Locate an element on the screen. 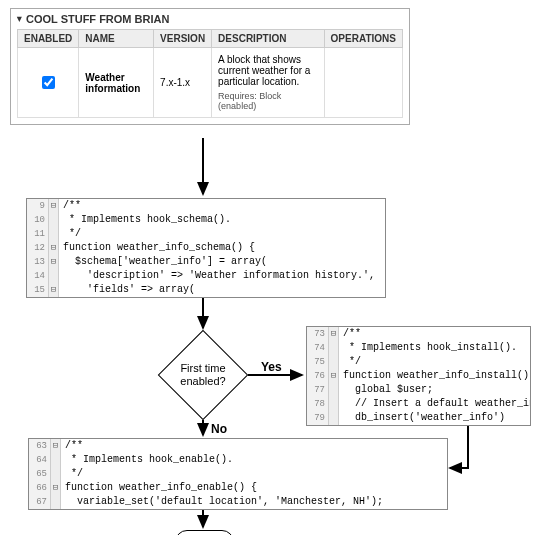 The image size is (546, 535). col-version: VERSION is located at coordinates (183, 39).